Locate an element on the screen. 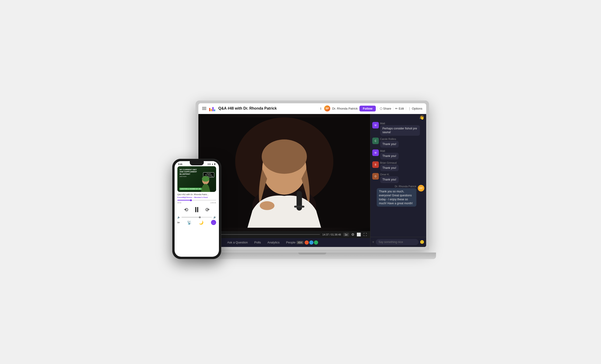 This screenshot has width=601, height=364. edit-button: ✏ Edit is located at coordinates (400, 109).